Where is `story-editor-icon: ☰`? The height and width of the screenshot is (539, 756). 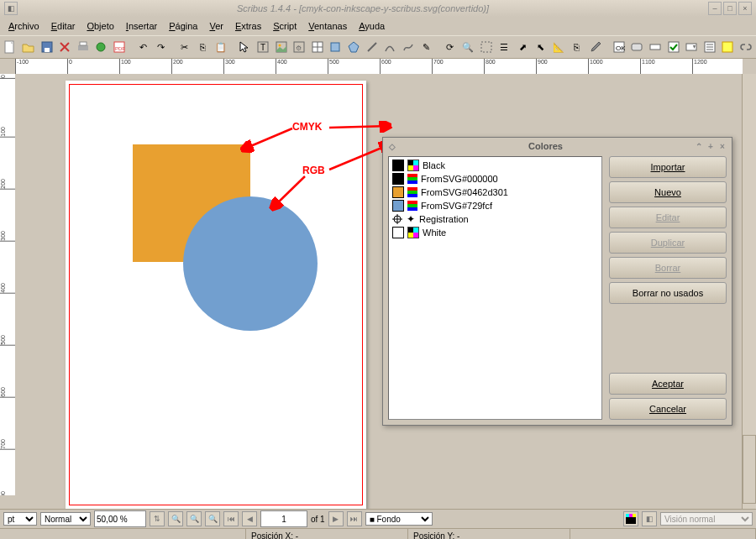 story-editor-icon: ☰ is located at coordinates (504, 47).